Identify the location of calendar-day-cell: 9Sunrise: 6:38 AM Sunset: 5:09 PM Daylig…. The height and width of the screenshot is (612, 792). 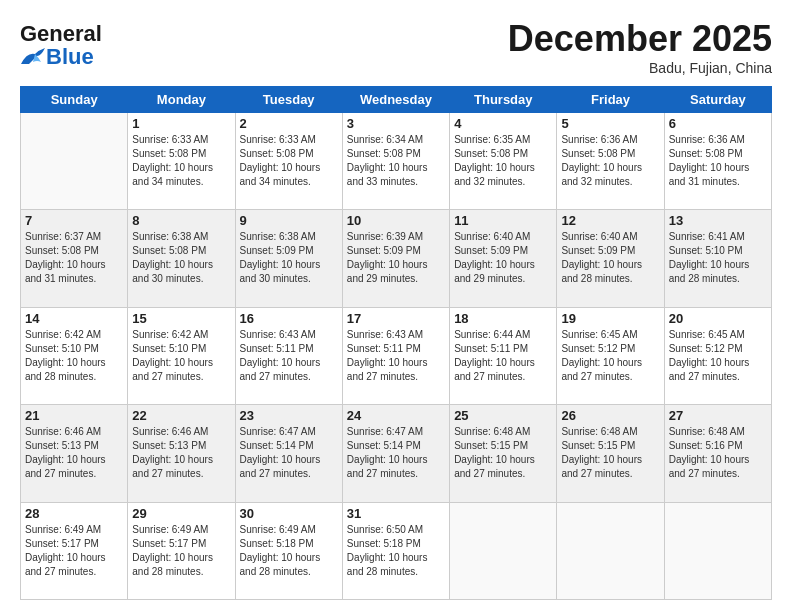
(288, 258).